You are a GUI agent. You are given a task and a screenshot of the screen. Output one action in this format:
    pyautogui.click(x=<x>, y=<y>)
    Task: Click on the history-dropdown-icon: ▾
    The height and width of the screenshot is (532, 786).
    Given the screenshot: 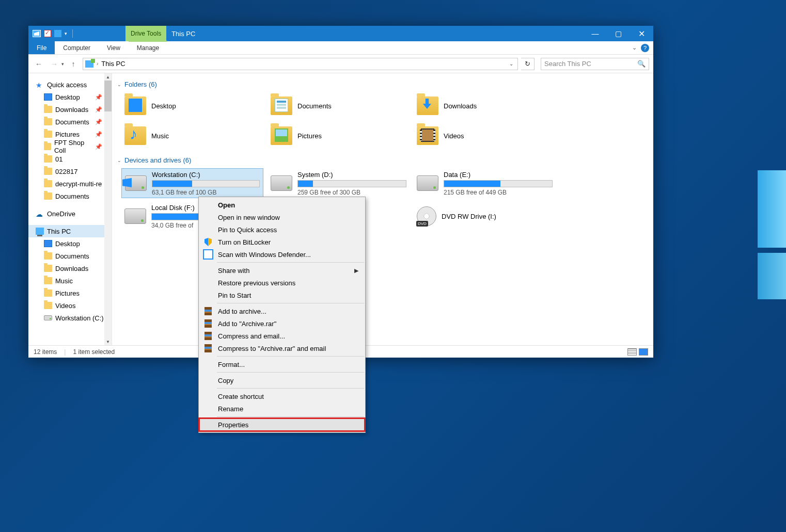 What is the action you would take?
    pyautogui.click(x=63, y=64)
    